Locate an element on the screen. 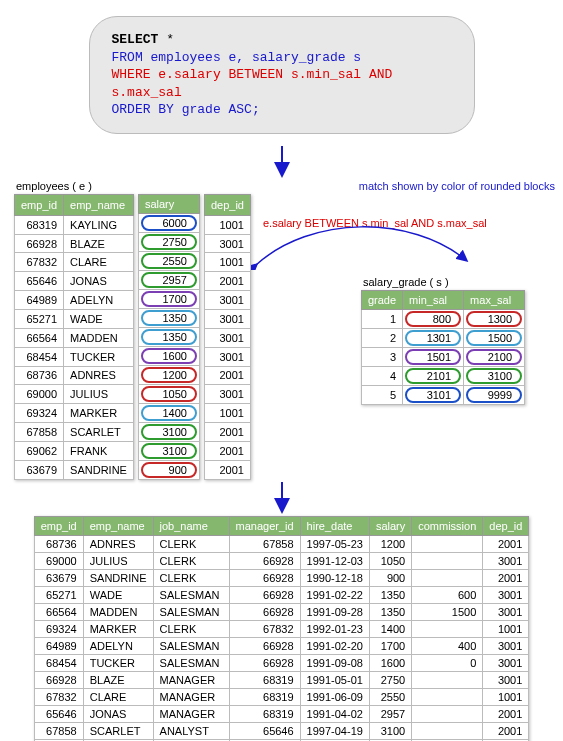  rcol-commission: commission is located at coordinates (448, 526).